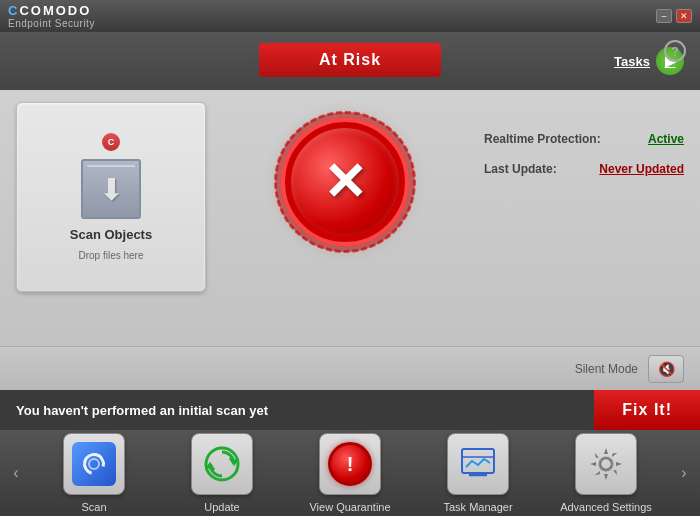  What do you see at coordinates (94, 464) in the screenshot?
I see `scan-icon` at bounding box center [94, 464].